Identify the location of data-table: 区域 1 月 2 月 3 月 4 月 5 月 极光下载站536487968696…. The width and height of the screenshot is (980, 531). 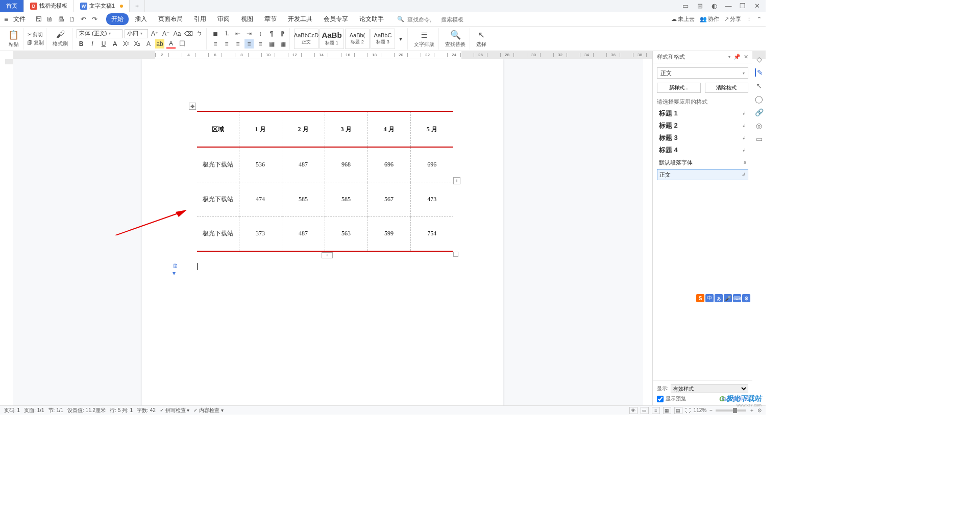
(325, 181).